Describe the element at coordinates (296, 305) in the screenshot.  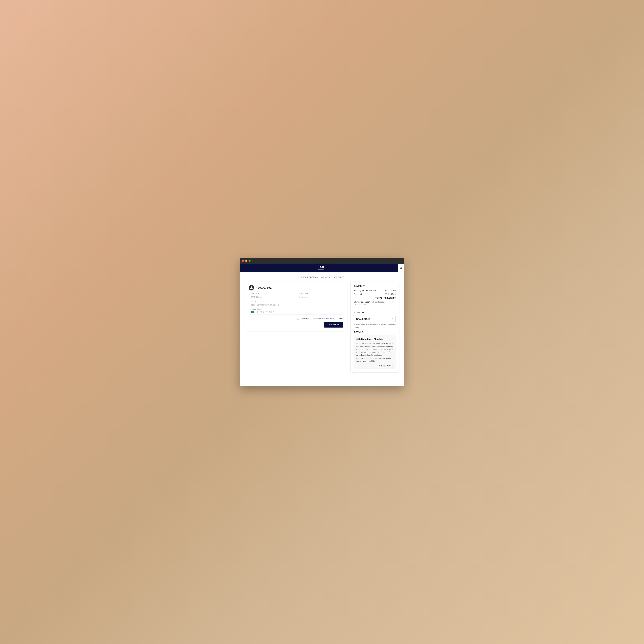
I see `email-row: *E-mail debeer.immanuel@gmail.com` at that location.